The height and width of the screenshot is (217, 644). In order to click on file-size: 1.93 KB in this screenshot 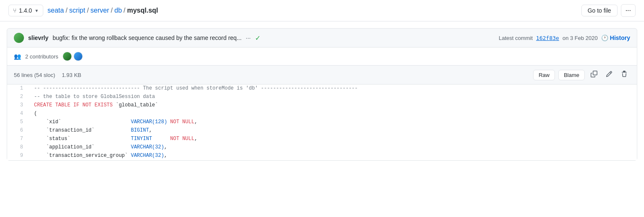, I will do `click(71, 75)`.